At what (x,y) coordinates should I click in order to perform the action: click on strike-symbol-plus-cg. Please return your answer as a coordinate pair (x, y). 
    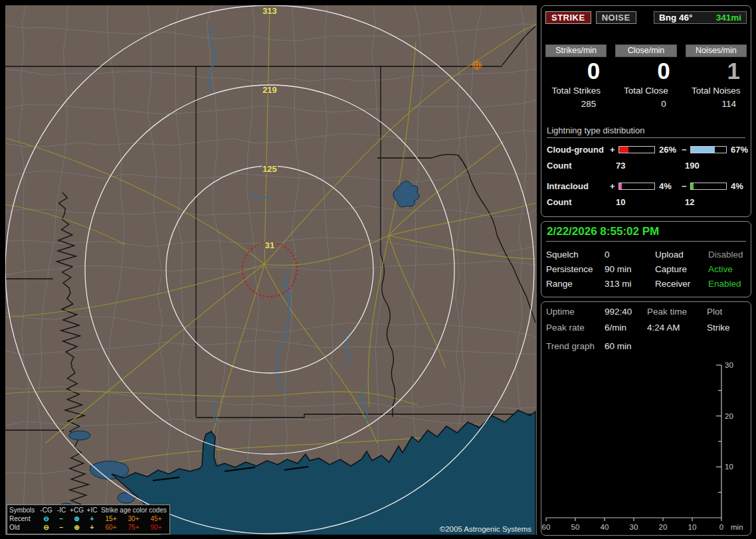
    Looking at the image, I should click on (477, 65).